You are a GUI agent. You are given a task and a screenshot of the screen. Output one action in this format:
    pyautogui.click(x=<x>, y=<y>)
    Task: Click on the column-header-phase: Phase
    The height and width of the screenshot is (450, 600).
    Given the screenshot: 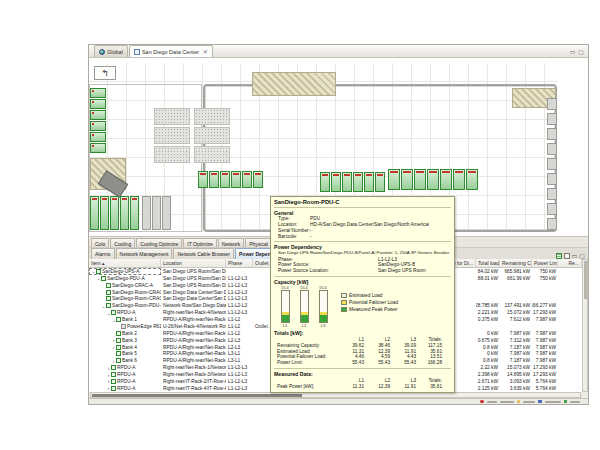 What is the action you would take?
    pyautogui.click(x=240, y=263)
    